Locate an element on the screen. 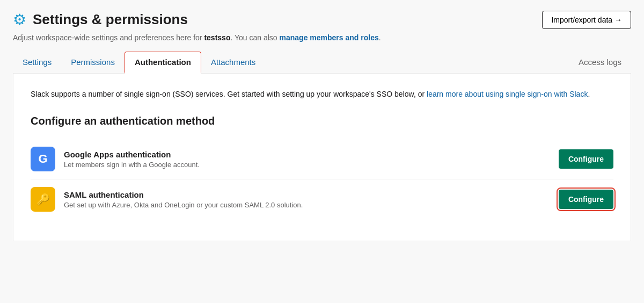 This screenshot has height=303, width=644. auth-item-google: G Google Apps authentication Let members… is located at coordinates (322, 159).